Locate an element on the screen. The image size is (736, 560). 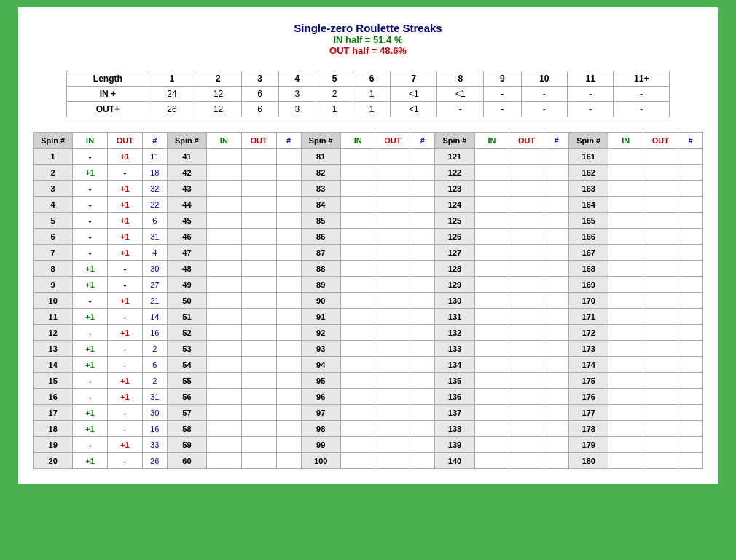
spin-number: 89 is located at coordinates (321, 285).